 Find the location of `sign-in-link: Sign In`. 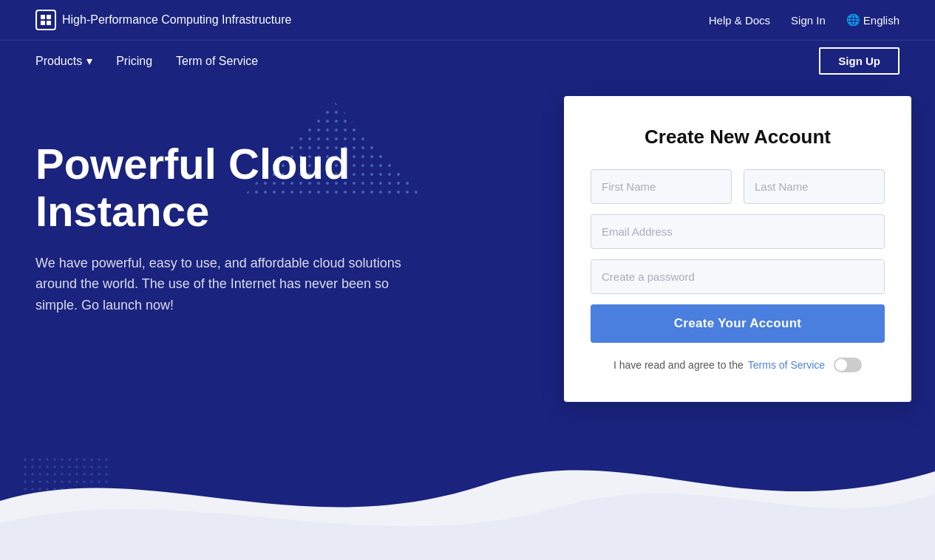

sign-in-link: Sign In is located at coordinates (809, 21).